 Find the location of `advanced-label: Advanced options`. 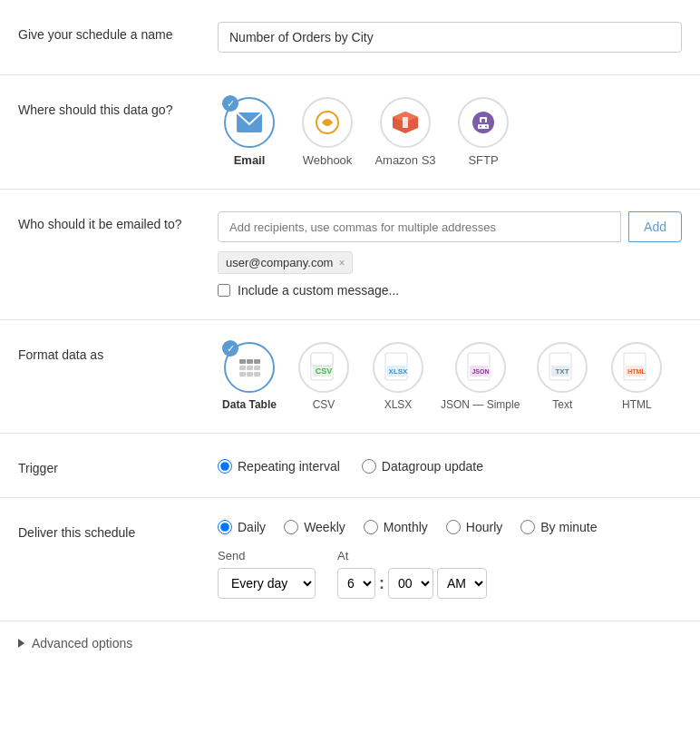

advanced-label: Advanced options is located at coordinates (82, 643).